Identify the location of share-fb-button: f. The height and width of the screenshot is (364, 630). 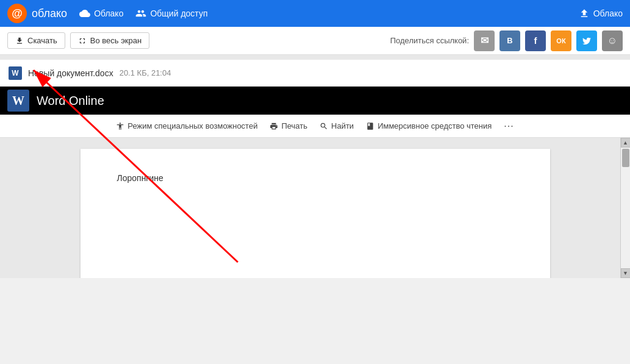
(535, 41).